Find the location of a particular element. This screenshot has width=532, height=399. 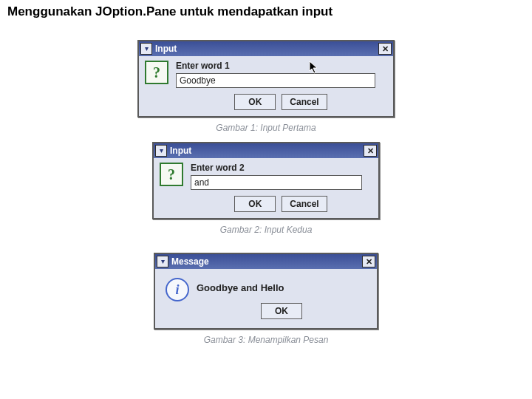

message-dialog: ▾ Message ✕ i Goodbye and Hello OK is located at coordinates (266, 291).